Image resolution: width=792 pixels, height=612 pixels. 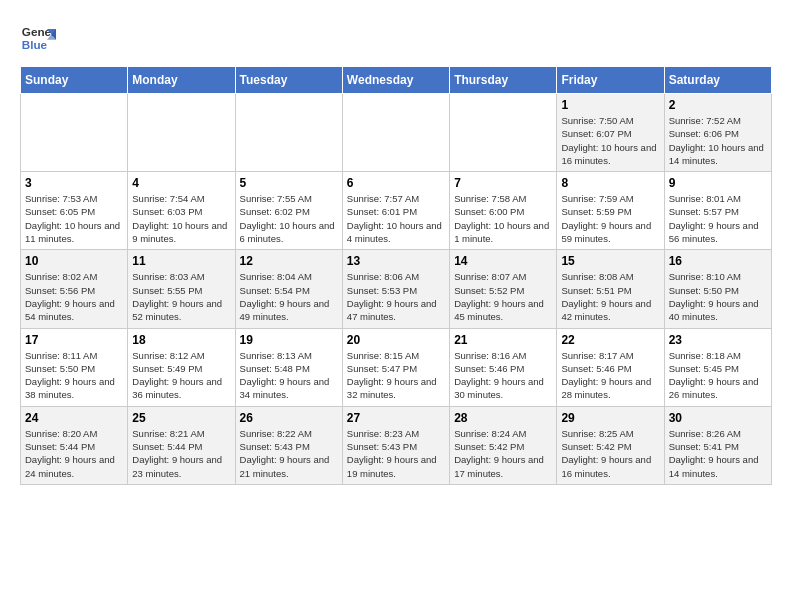 I want to click on day-info: Sunrise: 8:12 AM Sunset: 5:49 PM Dayligh…, so click(x=181, y=376).